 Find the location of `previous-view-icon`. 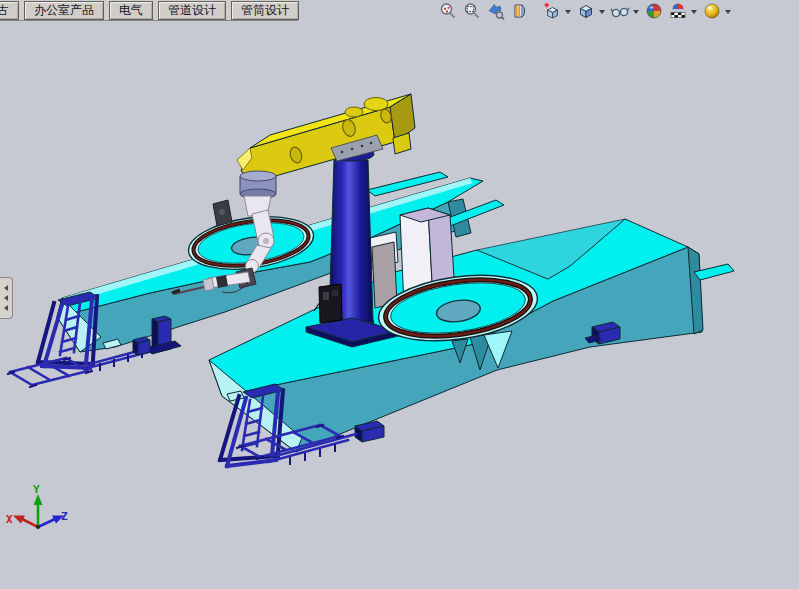

previous-view-icon is located at coordinates (496, 11).